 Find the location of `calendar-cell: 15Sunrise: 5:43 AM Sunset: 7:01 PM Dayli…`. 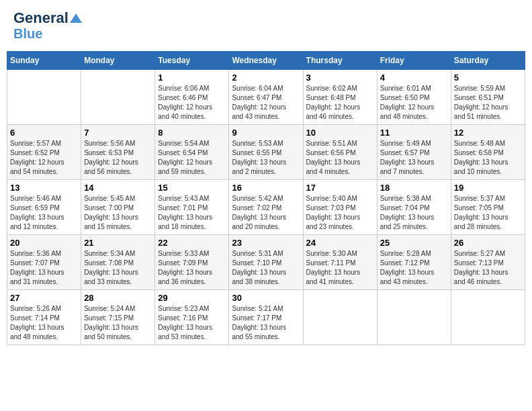

calendar-cell: 15Sunrise: 5:43 AM Sunset: 7:01 PM Dayli… is located at coordinates (192, 208).